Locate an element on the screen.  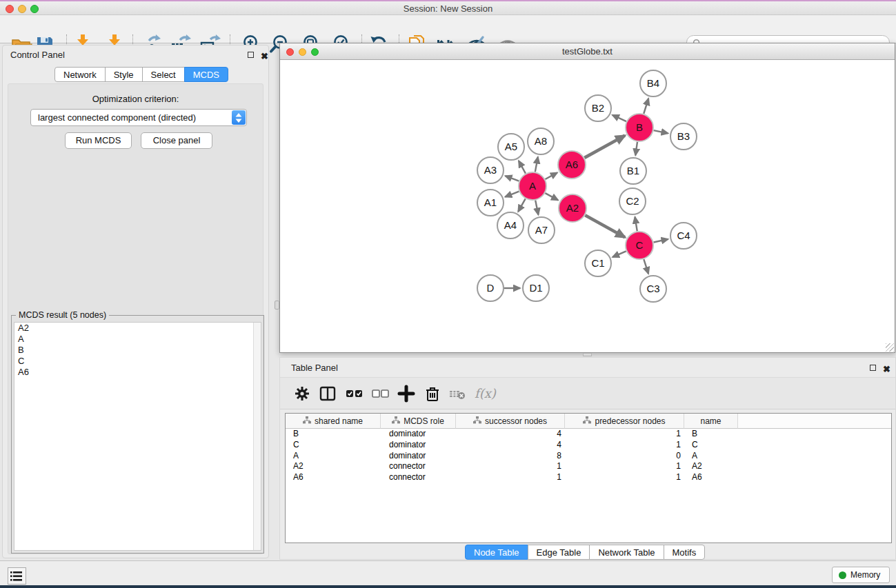
resize-grip-icon is located at coordinates (890, 347).